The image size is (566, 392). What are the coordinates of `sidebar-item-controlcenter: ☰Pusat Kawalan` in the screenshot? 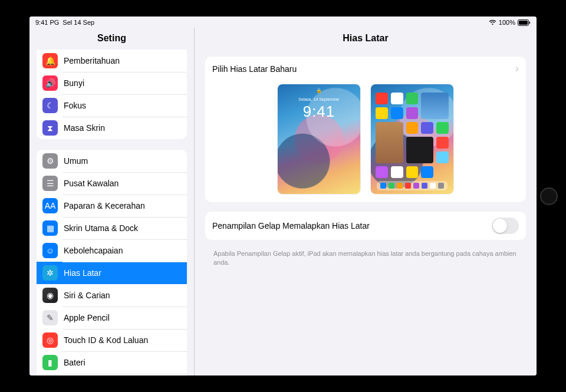 It's located at (112, 183).